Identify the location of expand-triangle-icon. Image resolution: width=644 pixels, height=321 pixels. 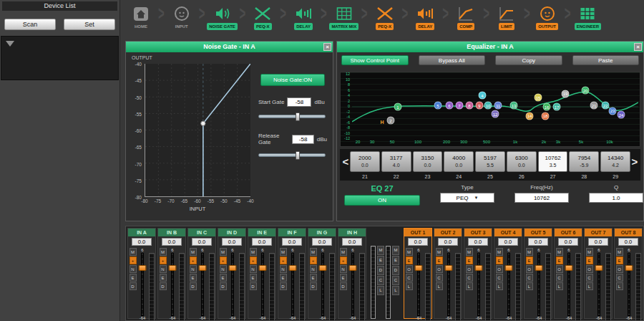
(10, 44).